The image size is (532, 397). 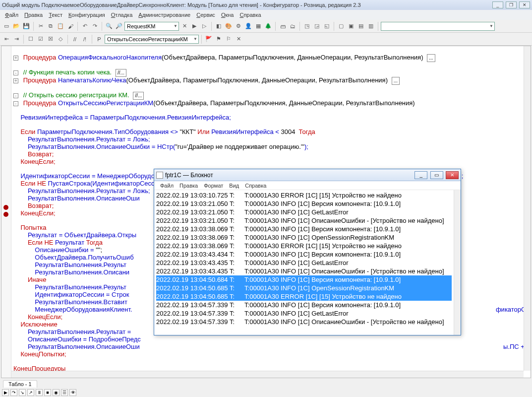 I want to click on menu-item-2: Текст, so click(x=56, y=15).